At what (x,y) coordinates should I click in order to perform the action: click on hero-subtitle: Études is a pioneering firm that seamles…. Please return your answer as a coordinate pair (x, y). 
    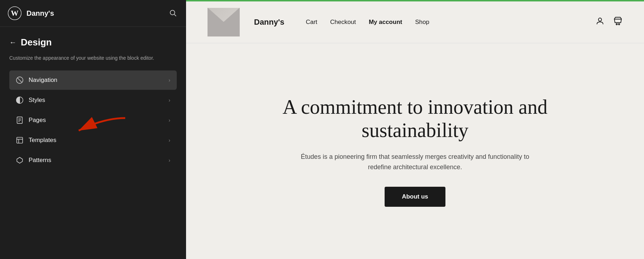
    Looking at the image, I should click on (415, 162).